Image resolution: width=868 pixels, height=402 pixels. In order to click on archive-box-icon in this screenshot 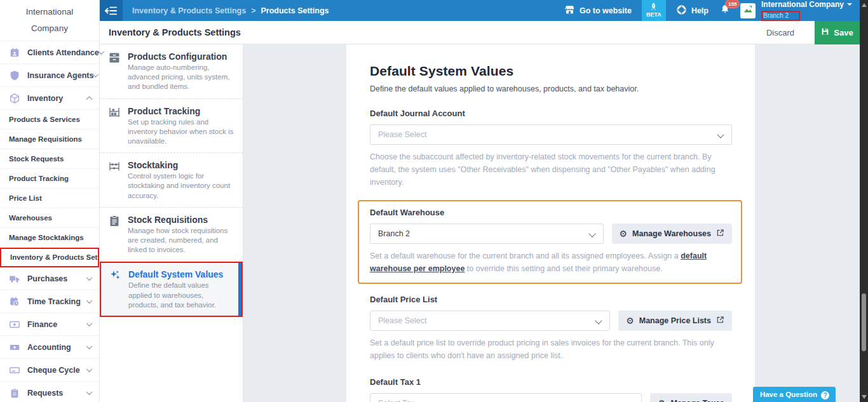, I will do `click(114, 58)`.